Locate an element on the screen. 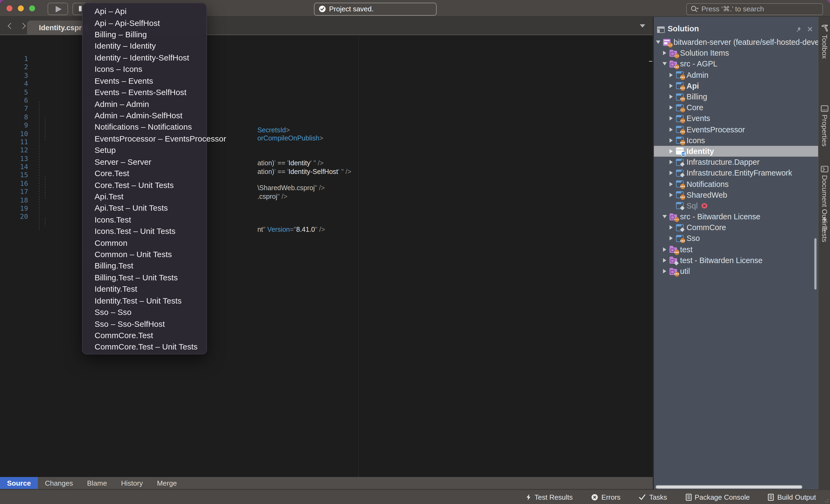 Image resolution: width=830 pixels, height=504 pixels. tree-row: Billing is located at coordinates (736, 97).